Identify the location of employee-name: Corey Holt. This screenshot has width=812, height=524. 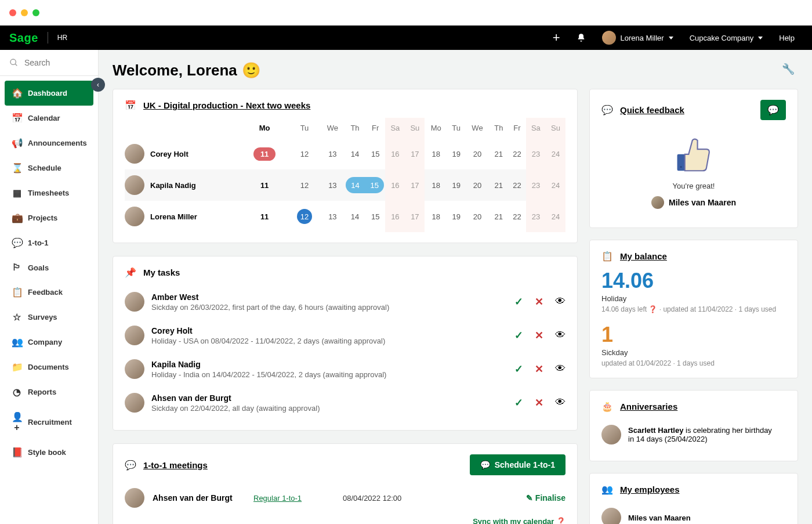
(169, 154).